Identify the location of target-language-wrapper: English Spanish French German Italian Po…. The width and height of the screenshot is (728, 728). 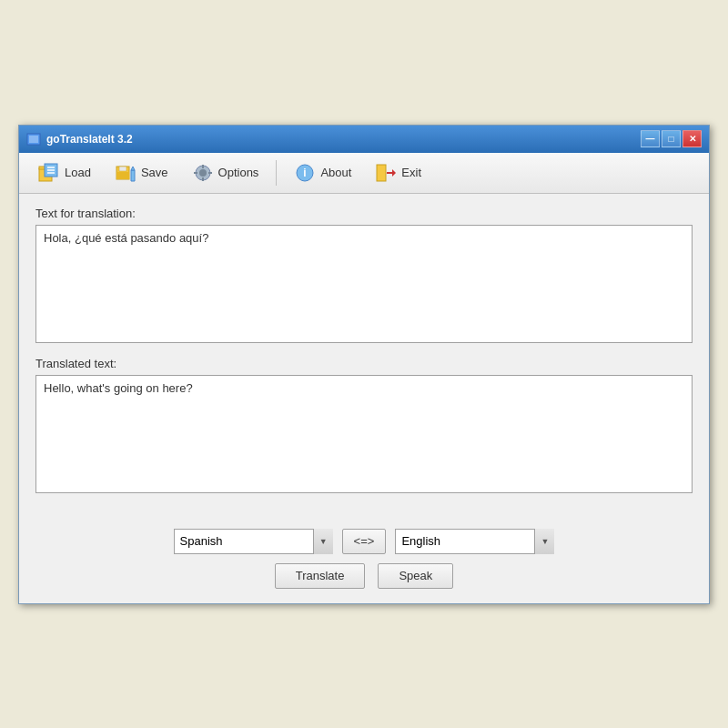
(475, 541).